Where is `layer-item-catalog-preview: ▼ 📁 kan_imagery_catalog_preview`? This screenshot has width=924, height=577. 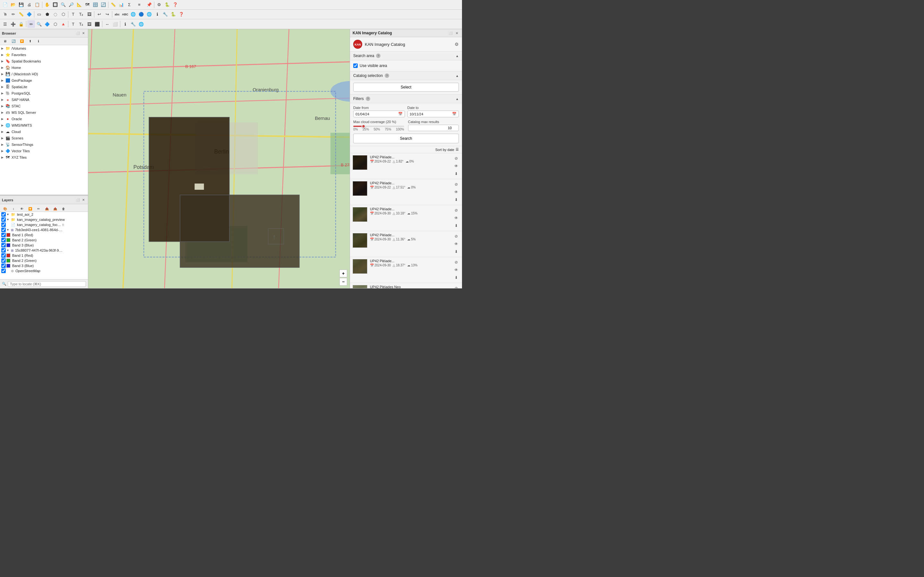
layer-item-catalog-preview: ▼ 📁 kan_imagery_catalog_preview is located at coordinates (44, 220).